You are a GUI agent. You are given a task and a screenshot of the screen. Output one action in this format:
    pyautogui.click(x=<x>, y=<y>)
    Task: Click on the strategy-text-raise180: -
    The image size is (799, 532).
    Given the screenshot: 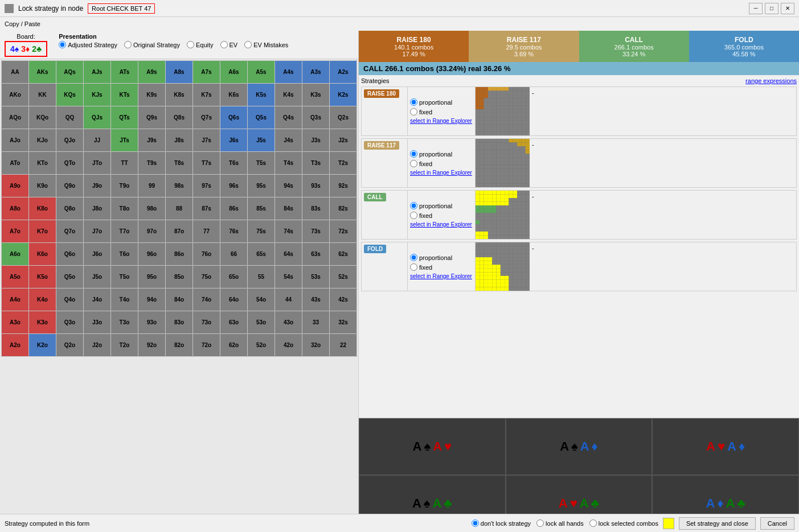 What is the action you would take?
    pyautogui.click(x=663, y=112)
    